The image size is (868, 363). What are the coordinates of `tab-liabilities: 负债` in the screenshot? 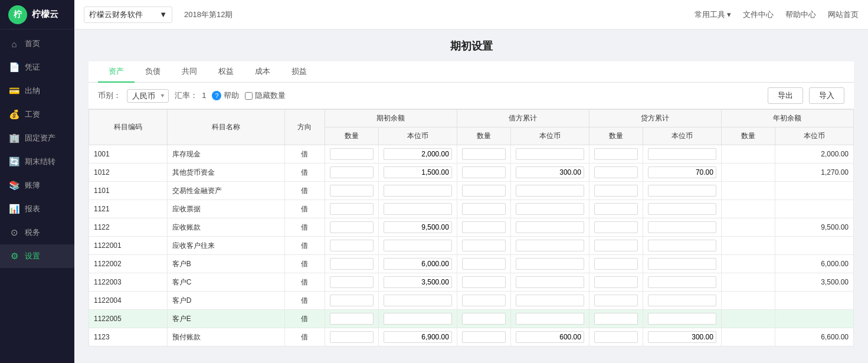 It's located at (153, 72).